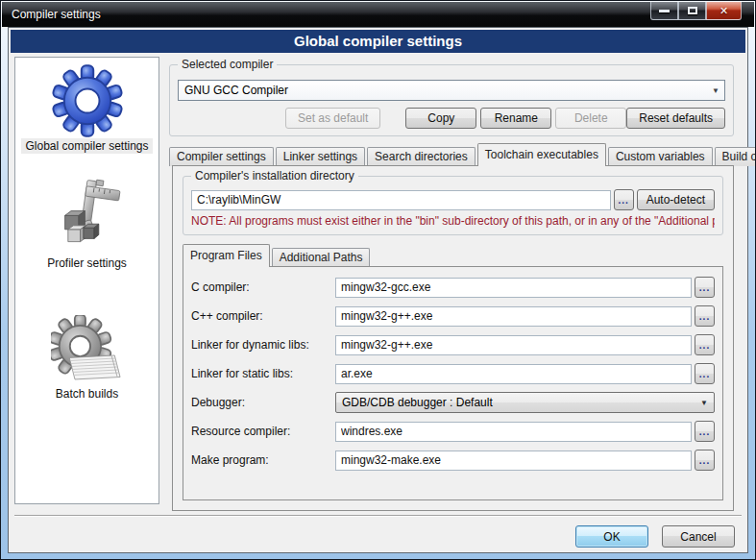 The image size is (756, 560). What do you see at coordinates (513, 317) in the screenshot?
I see `cpp-compiler-input` at bounding box center [513, 317].